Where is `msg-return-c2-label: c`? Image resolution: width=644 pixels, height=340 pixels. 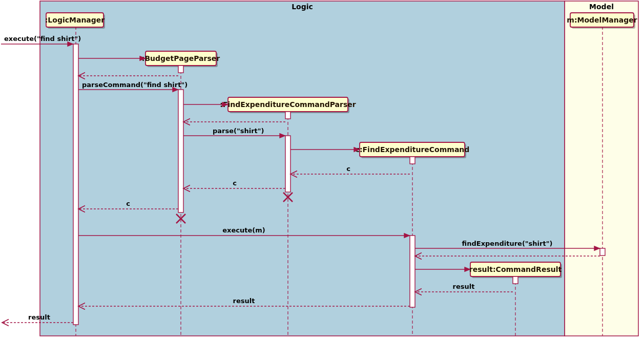
msg-return-c2-label: c is located at coordinates (235, 183).